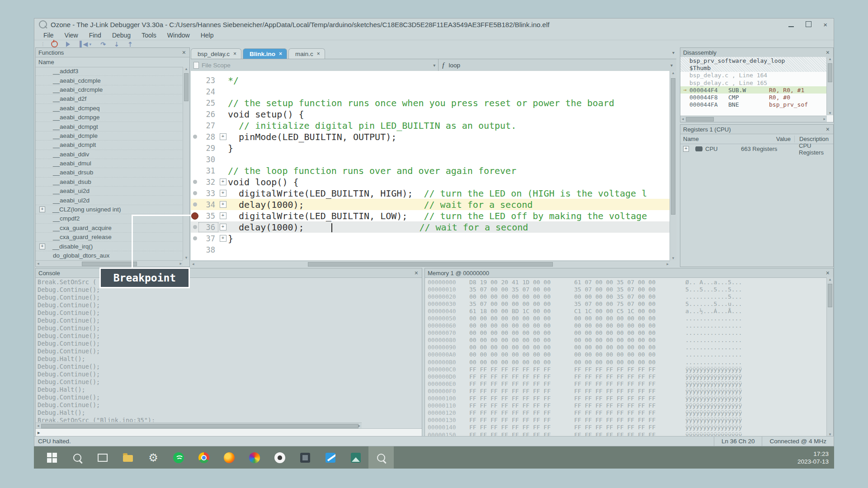 Image resolution: width=868 pixels, height=488 pixels. I want to click on code-line: 30, so click(430, 159).